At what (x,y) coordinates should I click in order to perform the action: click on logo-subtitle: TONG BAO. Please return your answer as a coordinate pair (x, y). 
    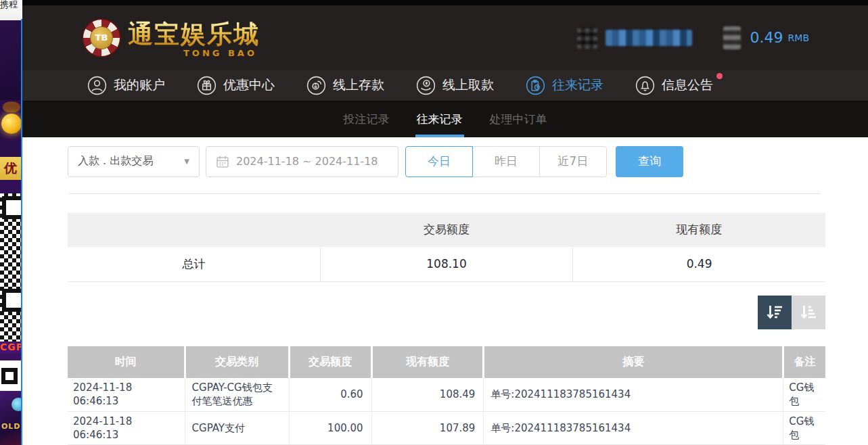
    Looking at the image, I should click on (193, 53).